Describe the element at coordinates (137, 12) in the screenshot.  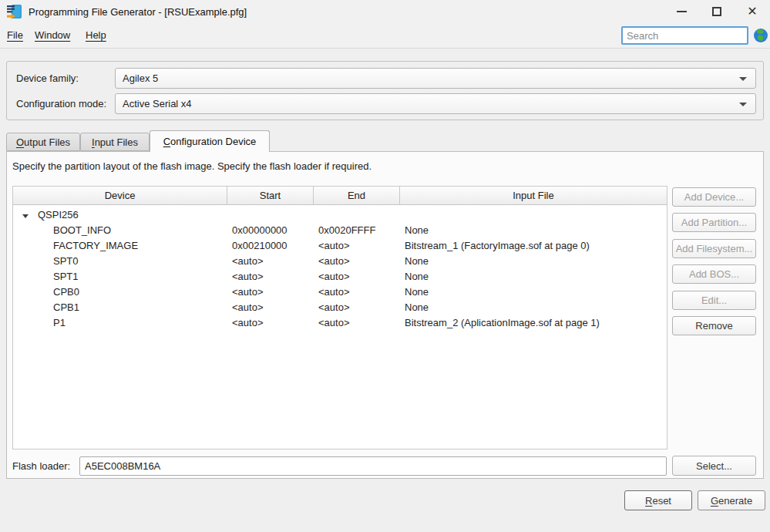
I see `window-title: Programming File Generator - [RSUExample…` at that location.